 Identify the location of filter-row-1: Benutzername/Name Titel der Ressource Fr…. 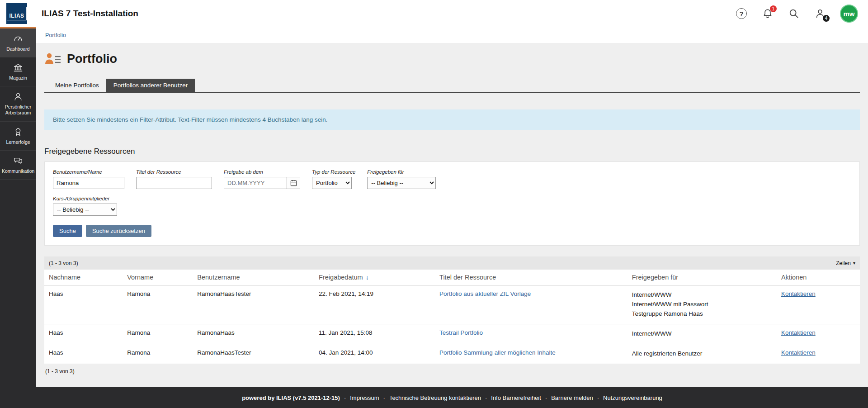
(452, 179).